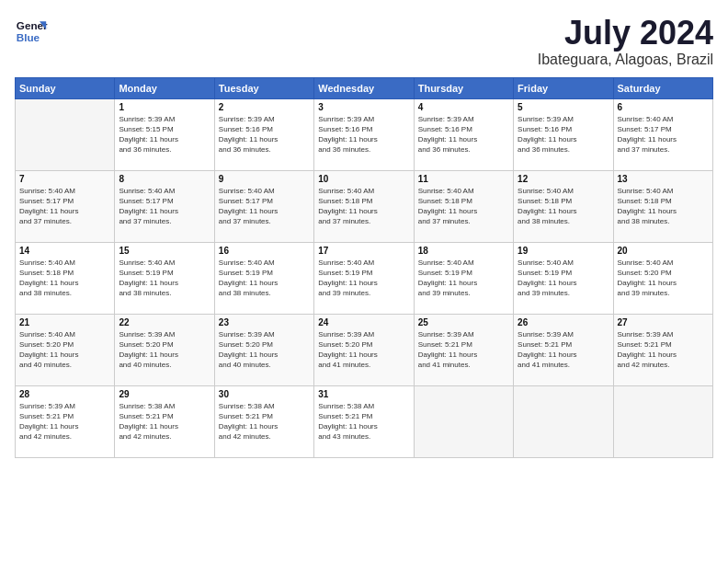 The image size is (728, 563). I want to click on calendar-cell: 21Sunrise: 5:40 AM Sunset: 5:20 PM Dayli…, so click(65, 350).